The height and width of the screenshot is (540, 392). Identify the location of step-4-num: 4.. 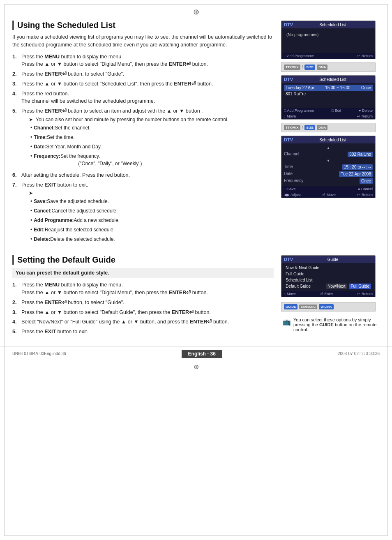
(16, 98).